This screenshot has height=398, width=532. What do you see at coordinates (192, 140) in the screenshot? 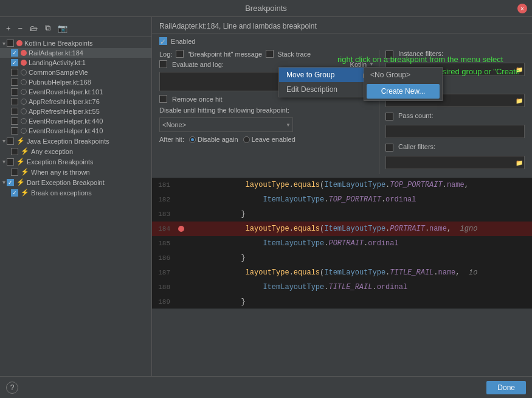
I see `disable-again-radio` at bounding box center [192, 140].